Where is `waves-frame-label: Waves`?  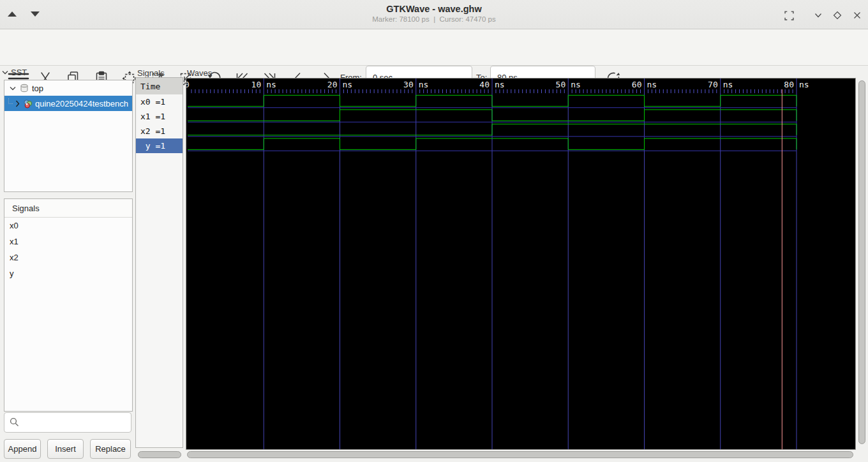
waves-frame-label: Waves is located at coordinates (199, 73).